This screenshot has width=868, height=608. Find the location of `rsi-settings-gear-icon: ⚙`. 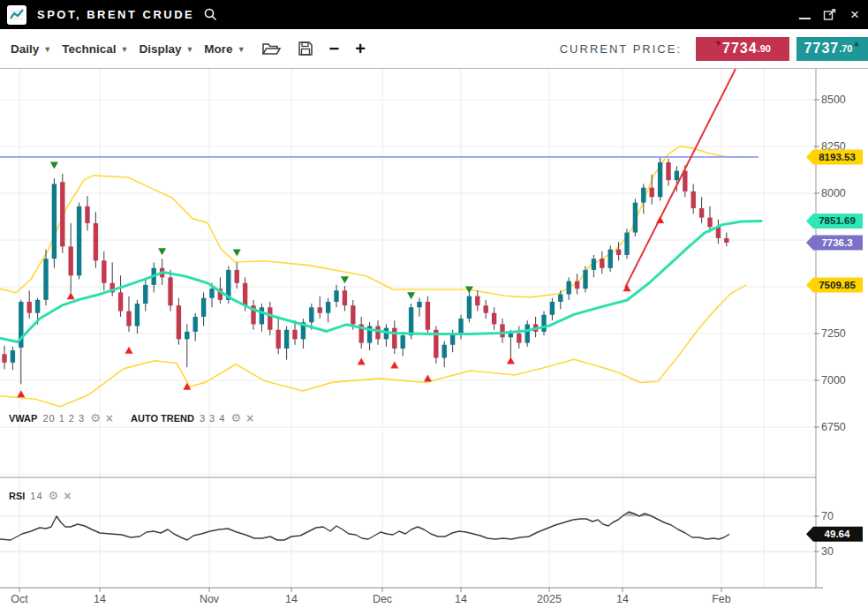

rsi-settings-gear-icon: ⚙ is located at coordinates (54, 496).